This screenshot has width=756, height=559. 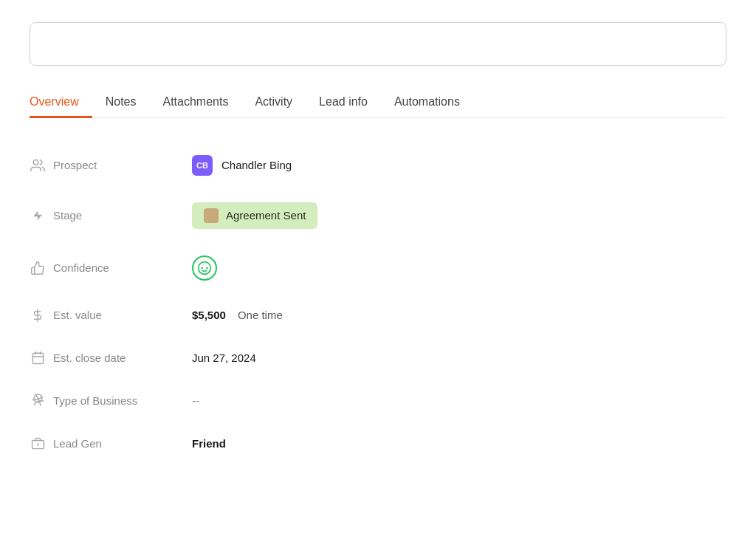 What do you see at coordinates (89, 357) in the screenshot?
I see `est-close-date-label-text: Est. close date` at bounding box center [89, 357].